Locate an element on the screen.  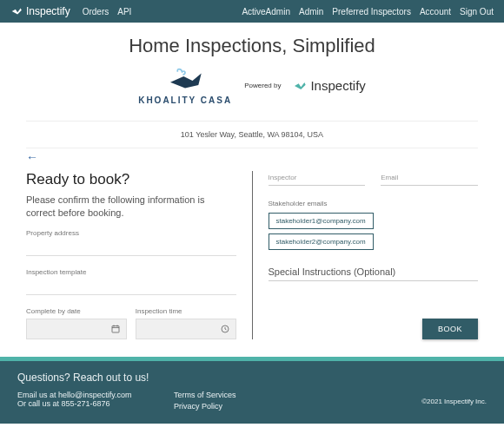
complete-by-date-input is located at coordinates (76, 329).